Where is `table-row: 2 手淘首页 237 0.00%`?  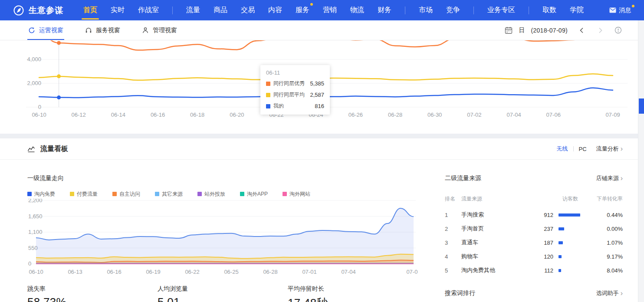 table-row: 2 手淘首页 237 0.00% is located at coordinates (534, 229).